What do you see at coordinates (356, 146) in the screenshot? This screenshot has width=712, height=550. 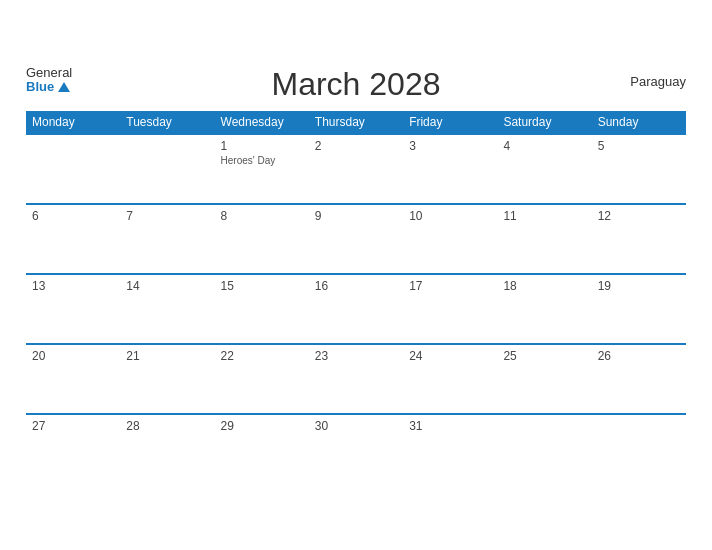 I see `day-number: 2` at bounding box center [356, 146].